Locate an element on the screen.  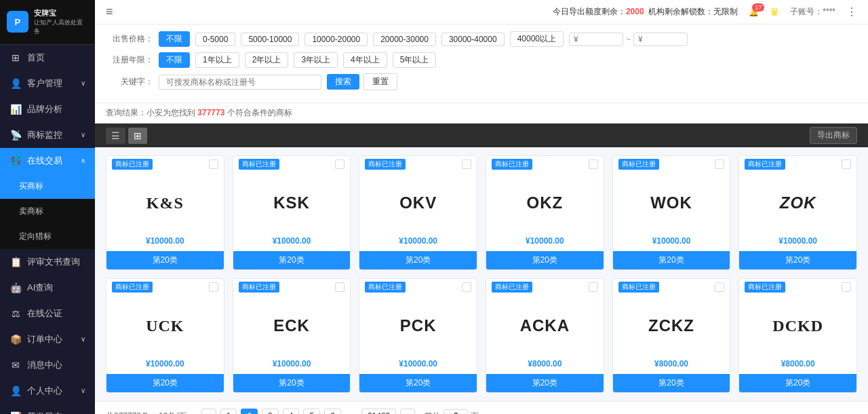
trademark-card: 商标已注册 PCK ¥10000.00 第20类 is located at coordinates (418, 335).